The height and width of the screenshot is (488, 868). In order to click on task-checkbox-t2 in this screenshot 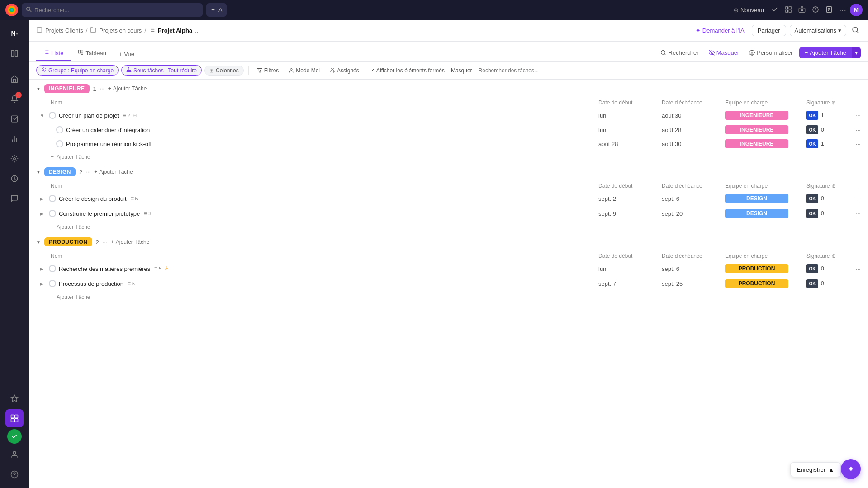, I will do `click(52, 199)`.